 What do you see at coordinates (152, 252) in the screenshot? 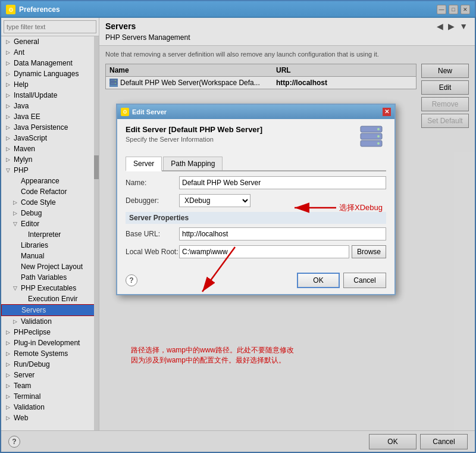
I see `local-web-root-label: Local Web Root:` at bounding box center [152, 252].